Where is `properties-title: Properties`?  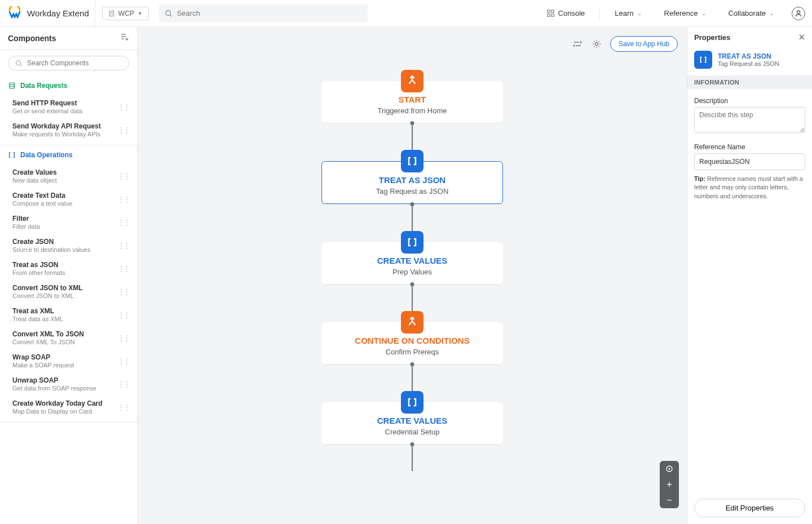
properties-title: Properties is located at coordinates (712, 37).